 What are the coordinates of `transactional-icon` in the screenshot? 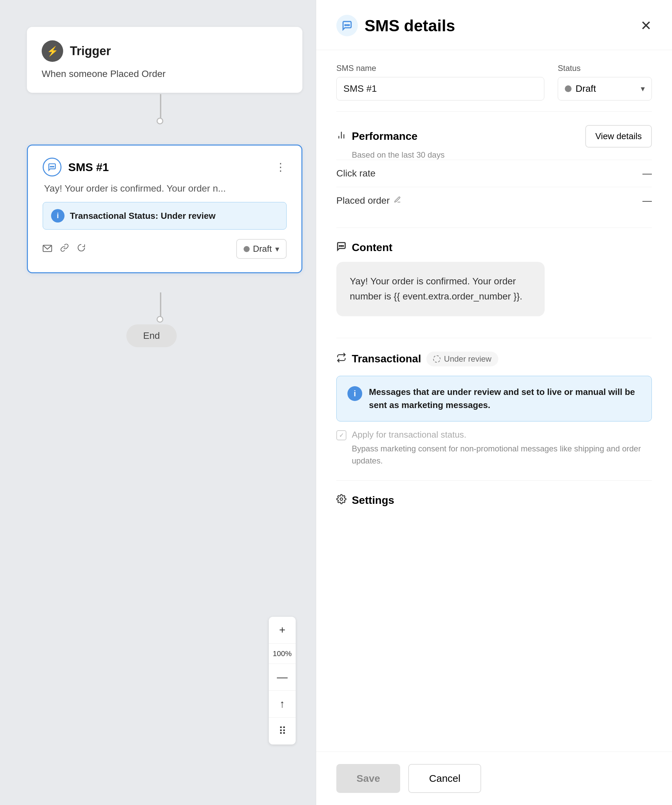 It's located at (341, 359).